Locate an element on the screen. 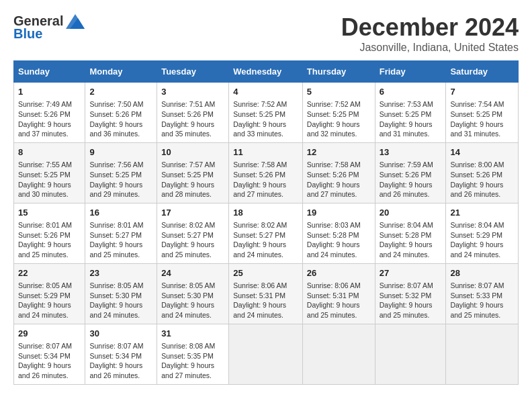  day-number: 23 is located at coordinates (121, 273).